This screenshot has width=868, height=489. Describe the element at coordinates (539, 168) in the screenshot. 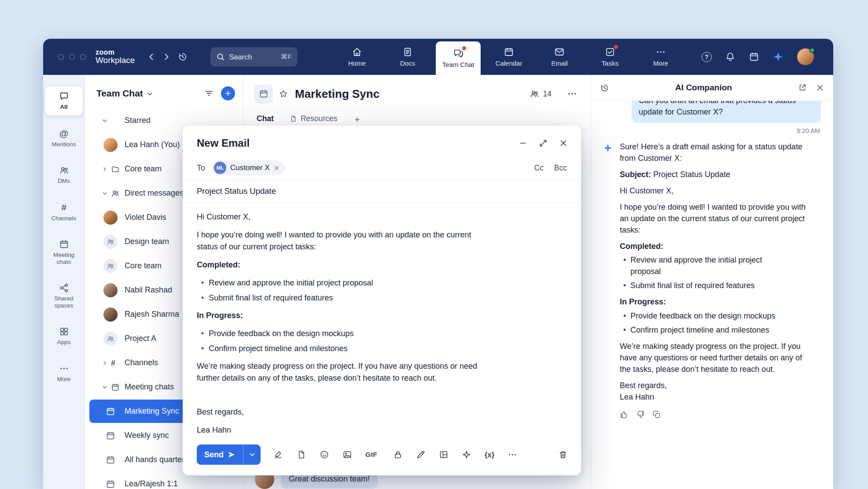

I see `cc-button: Cc` at that location.